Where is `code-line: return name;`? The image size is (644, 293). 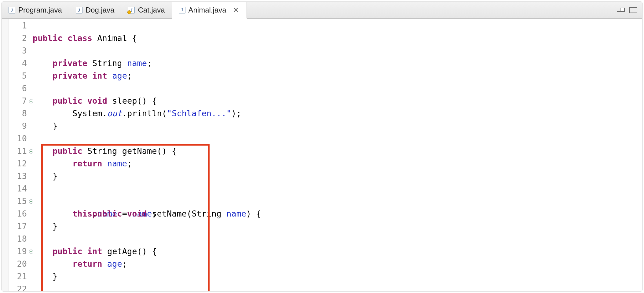
code-line: return name; is located at coordinates (337, 163).